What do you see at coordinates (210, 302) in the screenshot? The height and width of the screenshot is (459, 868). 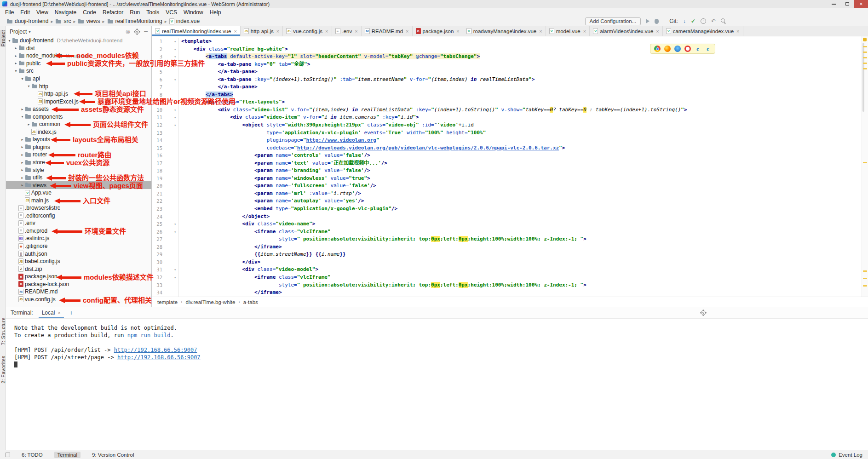 I see `editor-breadcrumb-item: div.realTime.bg-white` at bounding box center [210, 302].